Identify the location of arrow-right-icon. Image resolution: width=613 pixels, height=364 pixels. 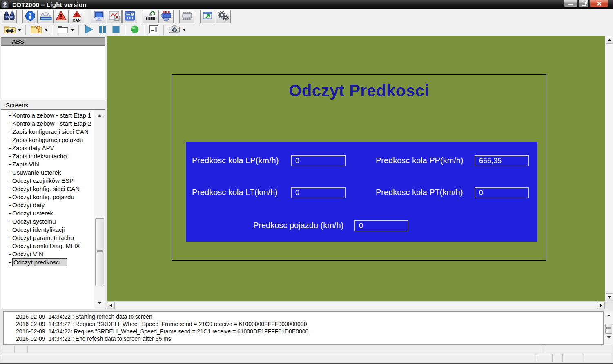
(601, 306).